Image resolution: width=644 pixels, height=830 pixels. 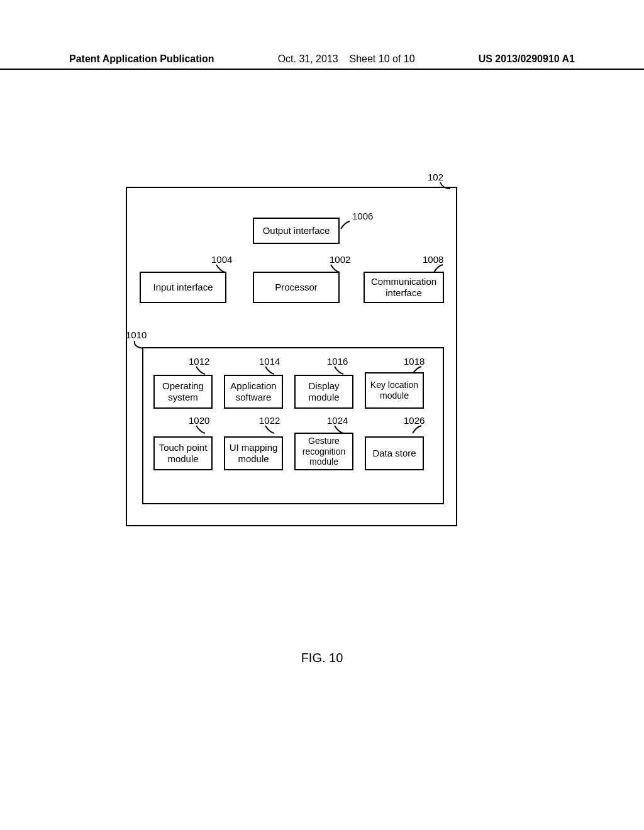 I want to click on gesture-recognition-module-box: Gesture recognition module, so click(x=324, y=451).